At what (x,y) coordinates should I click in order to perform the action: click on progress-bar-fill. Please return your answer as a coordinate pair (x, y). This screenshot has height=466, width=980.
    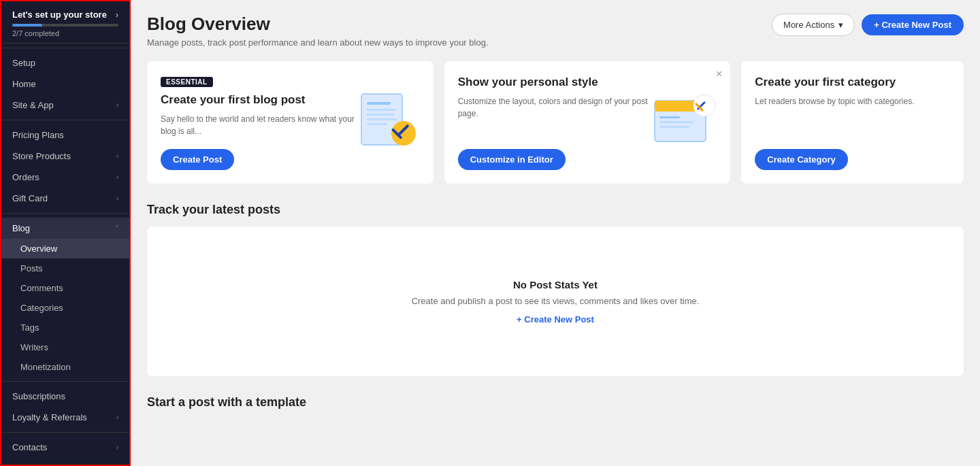
    Looking at the image, I should click on (27, 25).